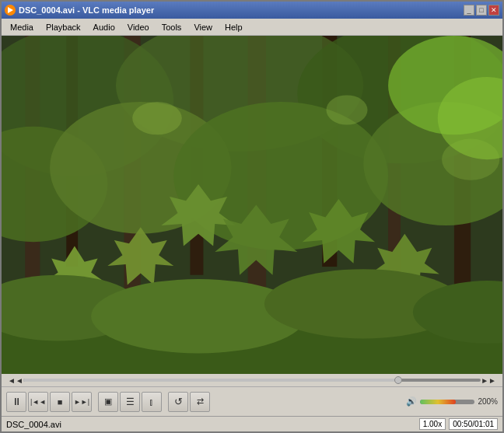  Describe the element at coordinates (252, 10) in the screenshot. I see `title-bar: DSC_0004.avi - VLC media player _ □ ✕` at that location.